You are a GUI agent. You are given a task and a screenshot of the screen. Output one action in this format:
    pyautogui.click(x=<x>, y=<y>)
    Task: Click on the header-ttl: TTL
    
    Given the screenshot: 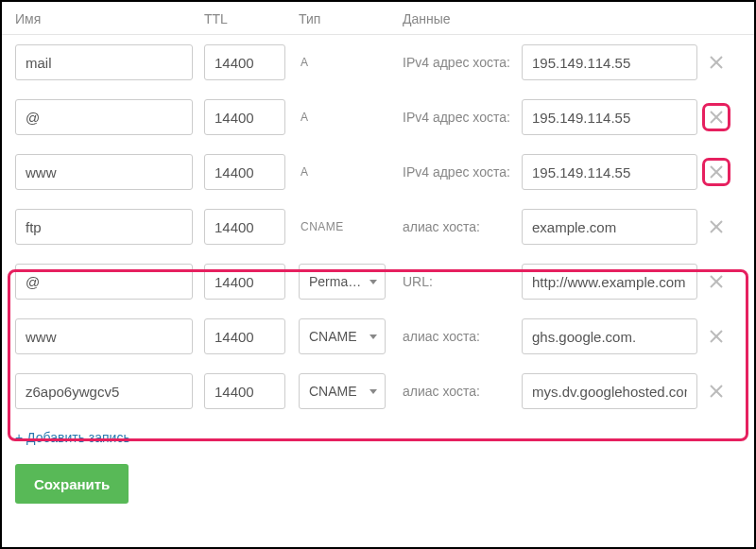 What is the action you would take?
    pyautogui.click(x=251, y=19)
    